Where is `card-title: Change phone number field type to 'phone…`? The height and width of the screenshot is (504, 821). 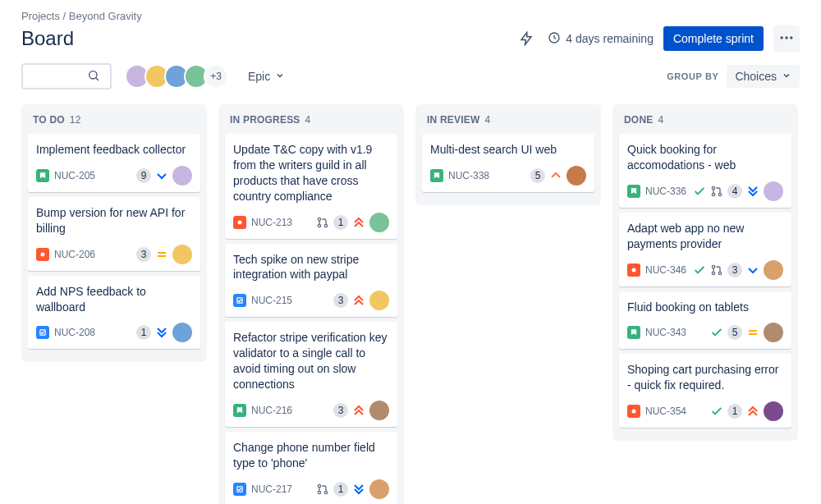
card-title: Change phone number field type to 'phone… is located at coordinates (311, 456).